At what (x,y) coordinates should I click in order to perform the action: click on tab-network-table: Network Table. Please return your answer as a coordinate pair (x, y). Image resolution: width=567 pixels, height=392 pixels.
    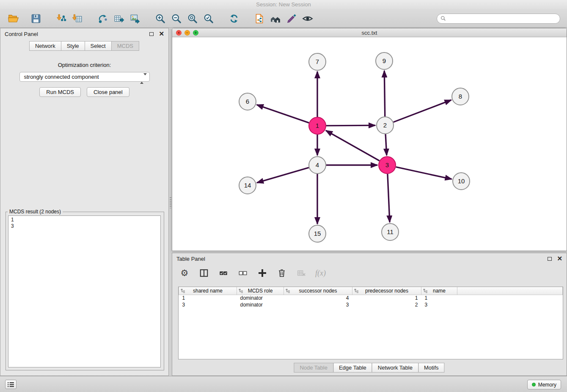
    Looking at the image, I should click on (395, 367).